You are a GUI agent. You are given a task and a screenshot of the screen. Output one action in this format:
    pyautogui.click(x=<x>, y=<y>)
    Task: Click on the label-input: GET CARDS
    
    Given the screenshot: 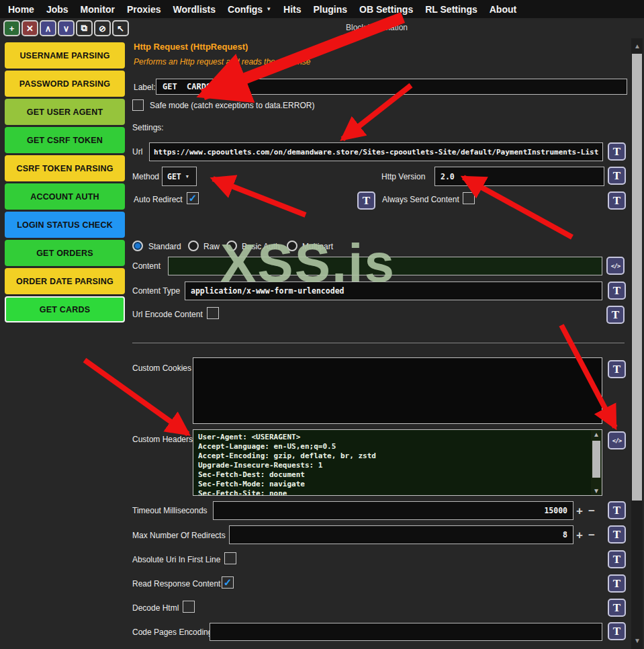 What is the action you would take?
    pyautogui.click(x=392, y=87)
    